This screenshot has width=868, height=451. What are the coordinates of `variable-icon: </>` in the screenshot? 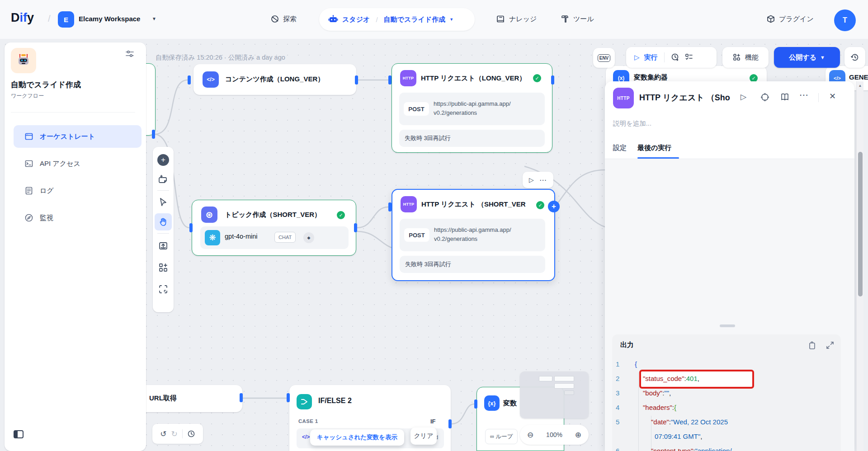 It's located at (306, 437).